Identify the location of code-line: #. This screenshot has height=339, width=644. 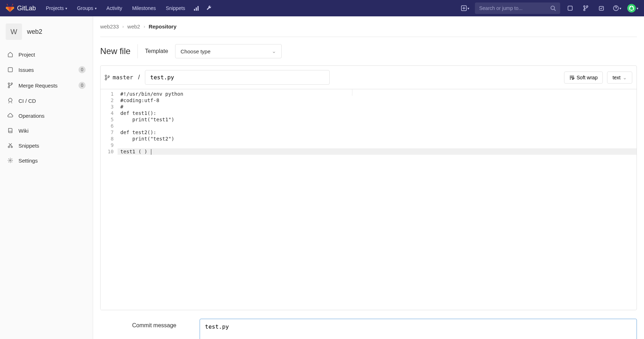
(377, 107).